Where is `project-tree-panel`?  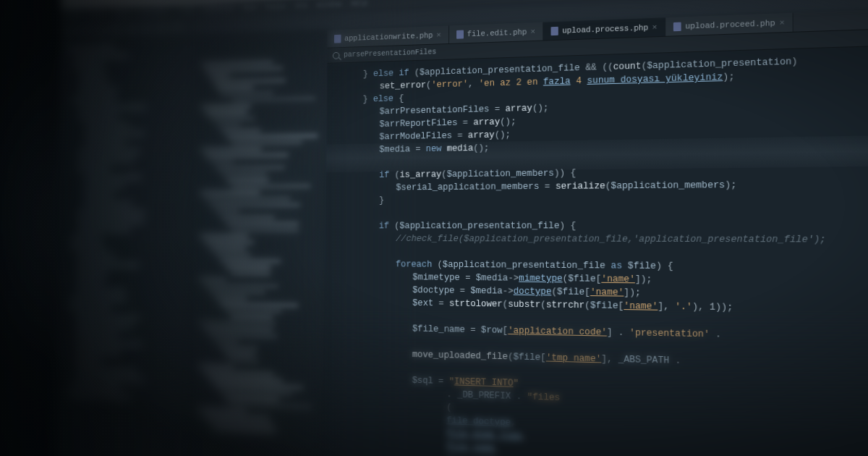 project-tree-panel is located at coordinates (124, 246).